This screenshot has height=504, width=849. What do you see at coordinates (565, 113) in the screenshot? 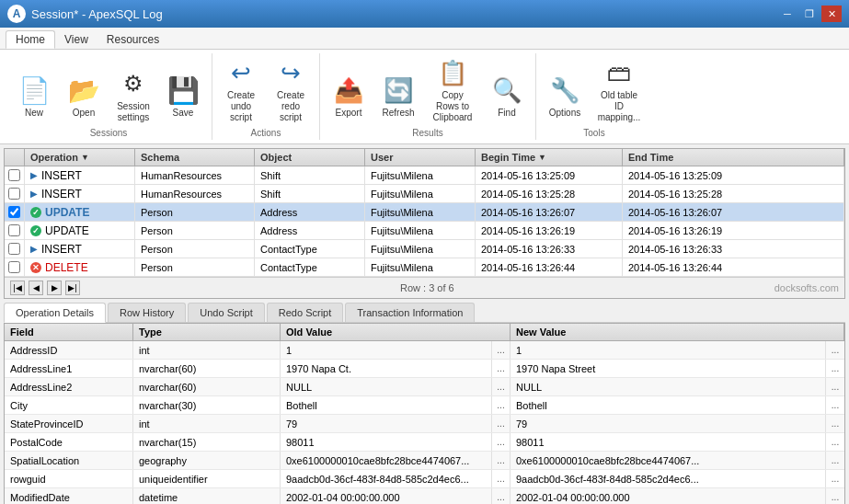
I see `options-label: Options` at bounding box center [565, 113].